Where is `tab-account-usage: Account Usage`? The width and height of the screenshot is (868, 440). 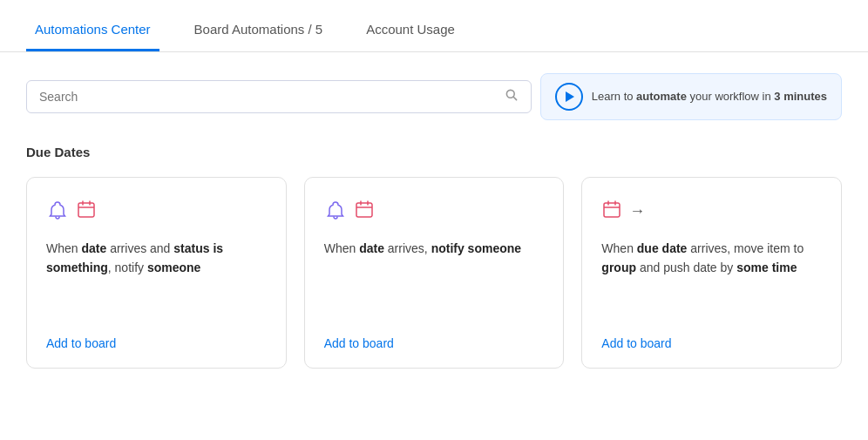
tab-account-usage: Account Usage is located at coordinates (410, 37).